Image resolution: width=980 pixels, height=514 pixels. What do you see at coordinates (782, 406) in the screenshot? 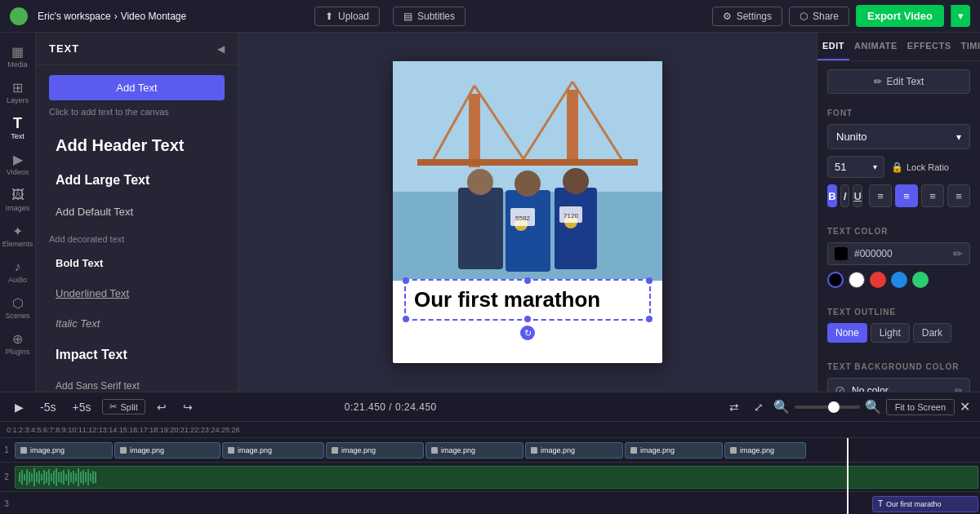
I see `zoom-out-button: 🔍` at bounding box center [782, 406].